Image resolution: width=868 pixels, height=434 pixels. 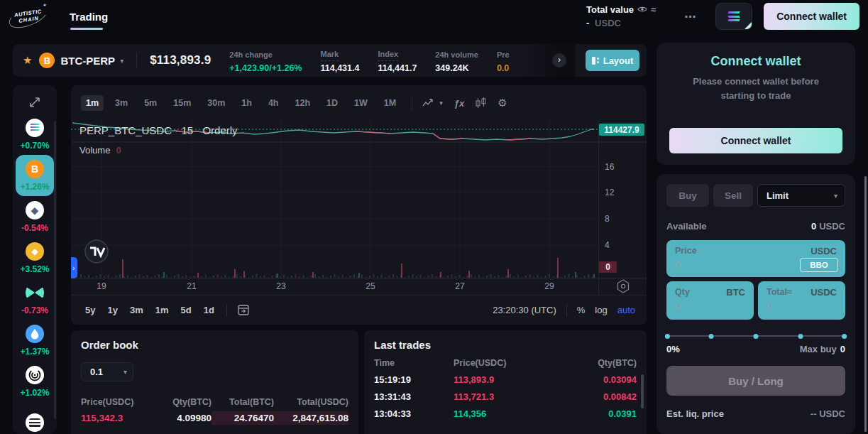 I want to click on buy-tab: Buy, so click(x=688, y=195).